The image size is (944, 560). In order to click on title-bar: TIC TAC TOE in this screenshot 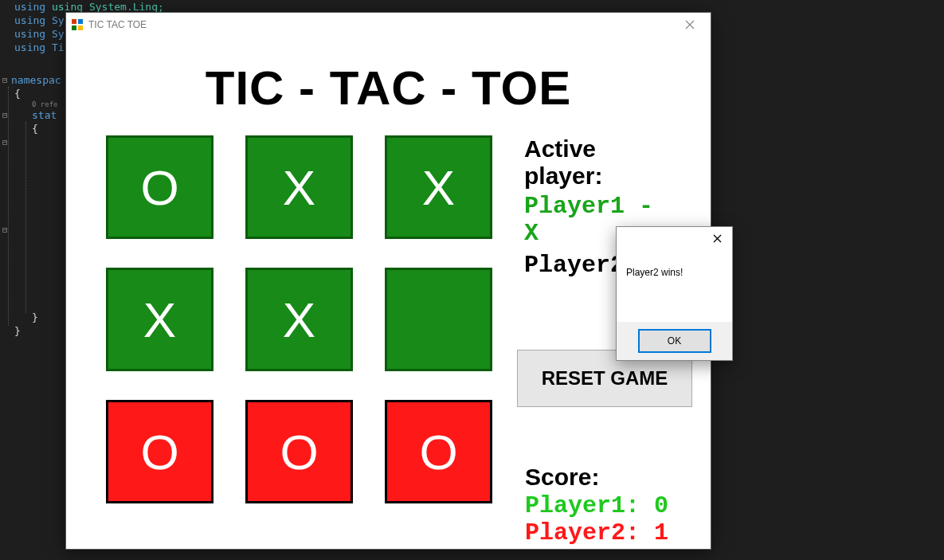, I will do `click(389, 25)`.